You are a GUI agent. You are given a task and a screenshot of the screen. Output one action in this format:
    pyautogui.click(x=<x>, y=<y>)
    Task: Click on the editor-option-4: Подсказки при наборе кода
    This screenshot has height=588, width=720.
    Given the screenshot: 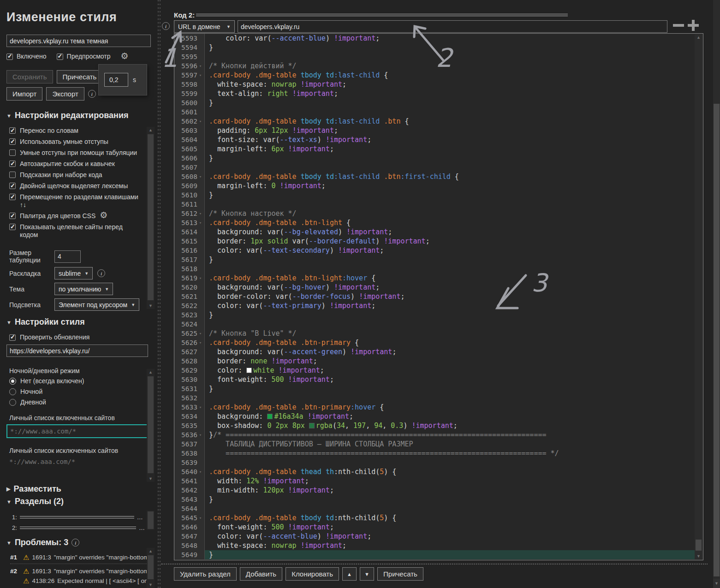 What is the action you would take?
    pyautogui.click(x=75, y=175)
    